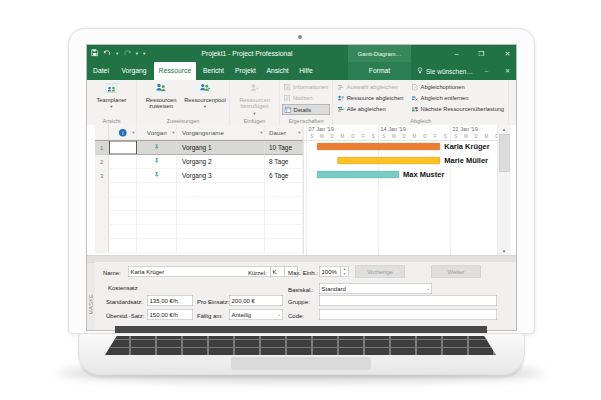 This screenshot has height=400, width=601. I want to click on code-field, so click(408, 314).